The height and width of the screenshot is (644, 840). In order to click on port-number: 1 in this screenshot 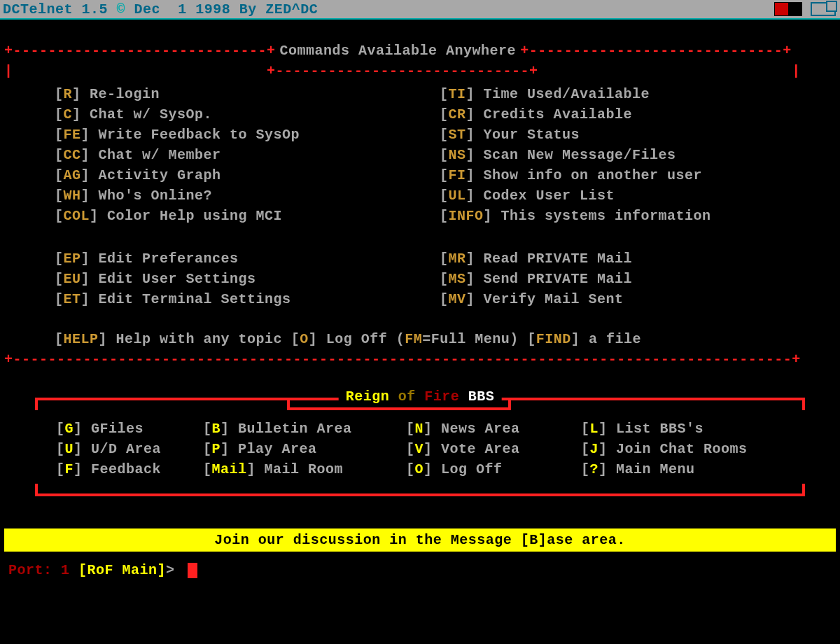, I will do `click(66, 570)`.